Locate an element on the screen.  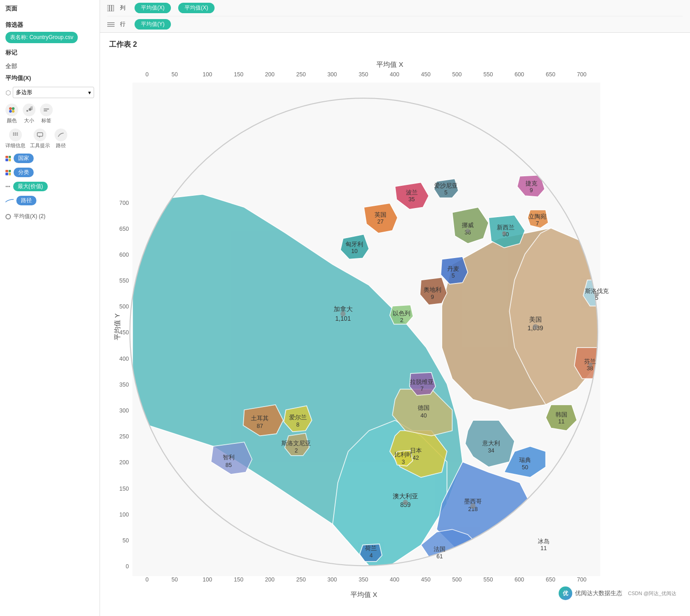
category-color-icon is located at coordinates (8, 173).